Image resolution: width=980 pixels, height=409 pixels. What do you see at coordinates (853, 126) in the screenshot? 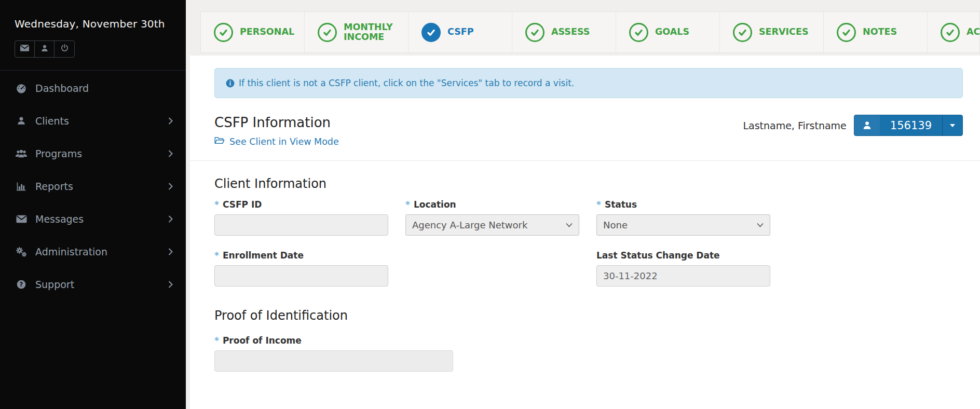
I see `client-box: Lastname, Firstname 156139` at bounding box center [853, 126].